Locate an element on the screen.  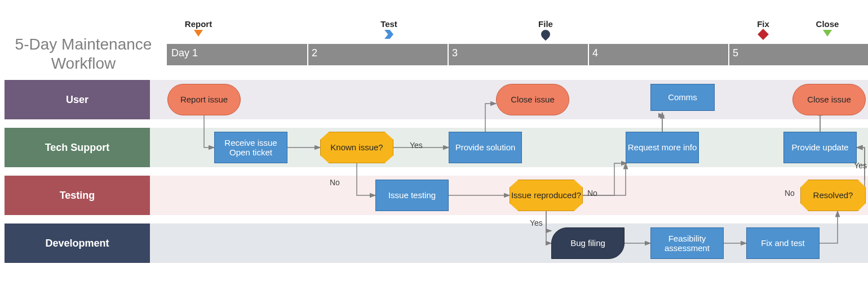
lane-header-user: User is located at coordinates (77, 100).